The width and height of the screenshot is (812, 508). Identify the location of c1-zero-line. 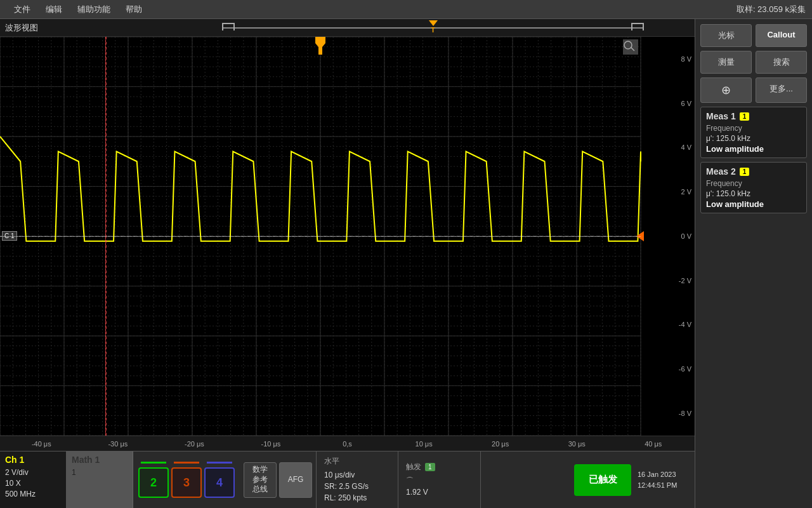
(320, 236).